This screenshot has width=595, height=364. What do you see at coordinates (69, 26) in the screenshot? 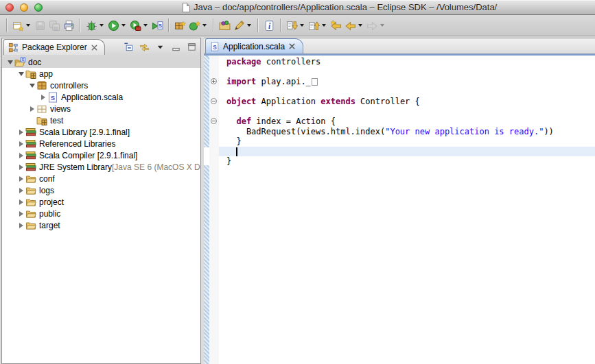
I see `print-button` at bounding box center [69, 26].